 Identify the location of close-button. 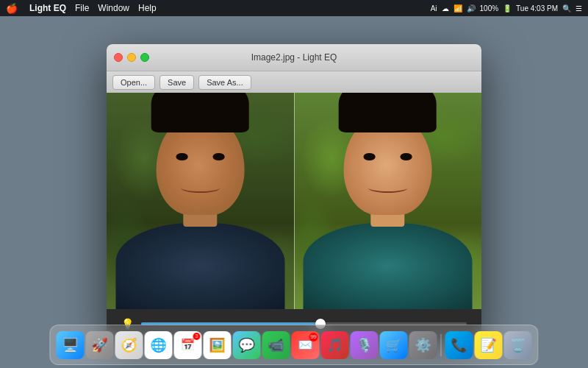
(118, 57).